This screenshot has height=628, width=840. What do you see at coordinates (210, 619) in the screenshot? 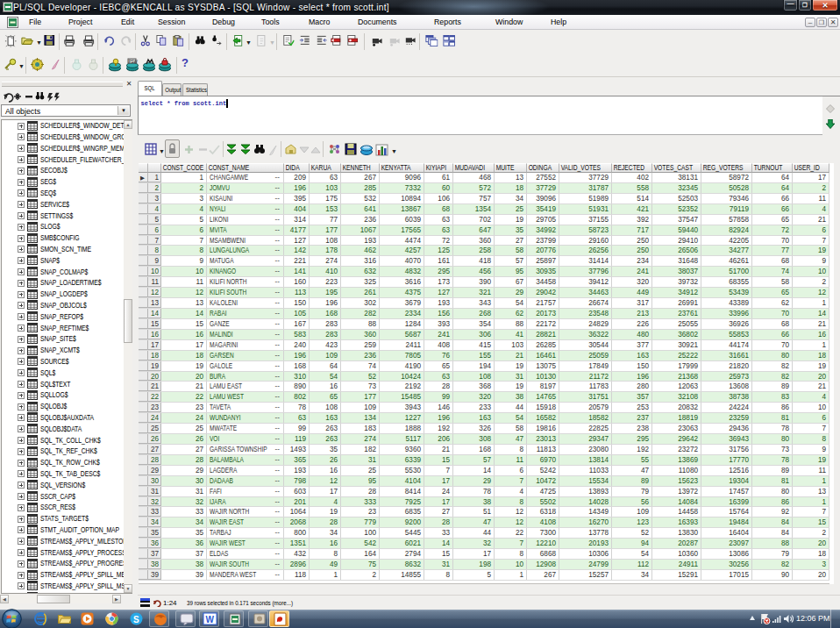
I see `svg-text: W` at bounding box center [210, 619].